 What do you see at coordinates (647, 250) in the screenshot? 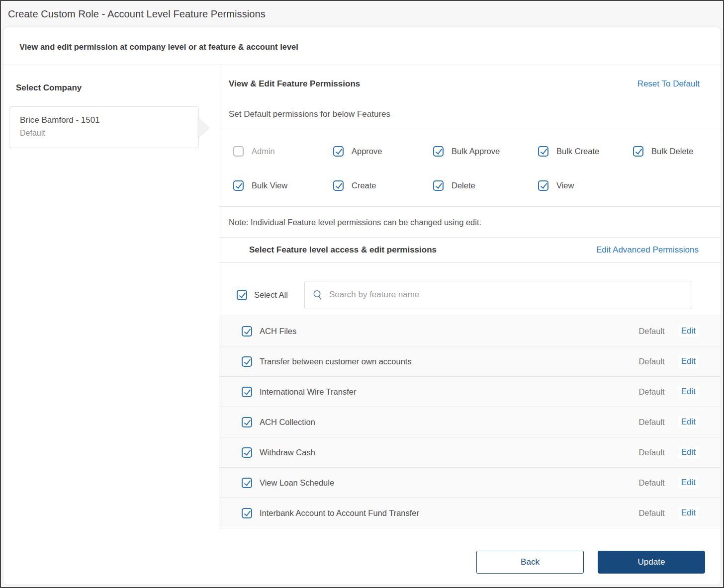
I see `edit-advanced-permissions-link: Edit Advanced Permissions` at bounding box center [647, 250].